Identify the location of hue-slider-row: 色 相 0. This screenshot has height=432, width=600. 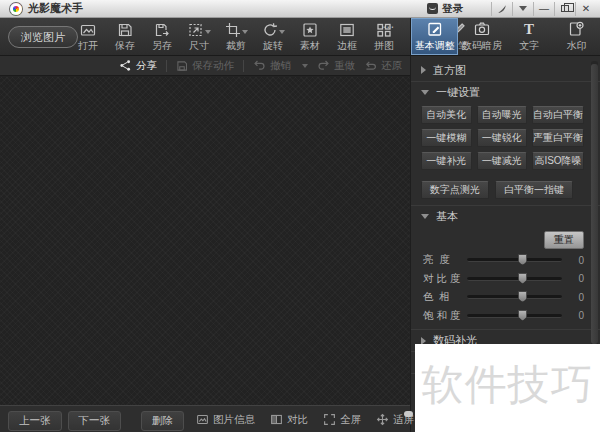
(506, 298).